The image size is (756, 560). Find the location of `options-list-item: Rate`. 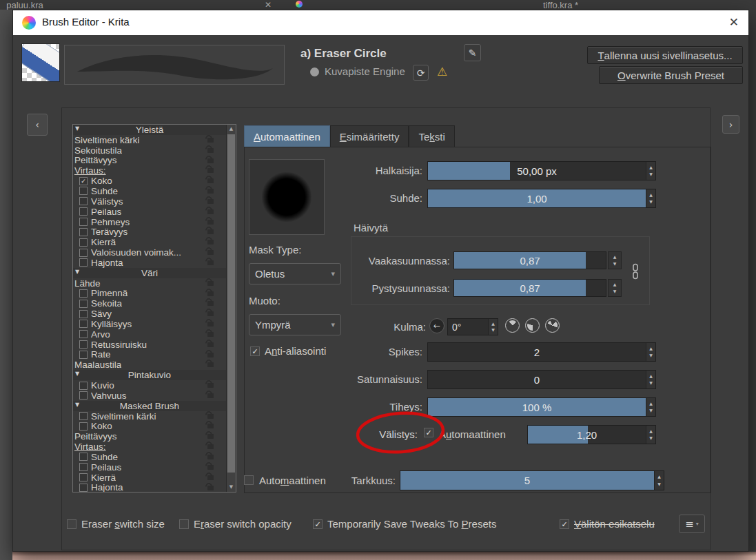

options-list-item: Rate is located at coordinates (150, 355).